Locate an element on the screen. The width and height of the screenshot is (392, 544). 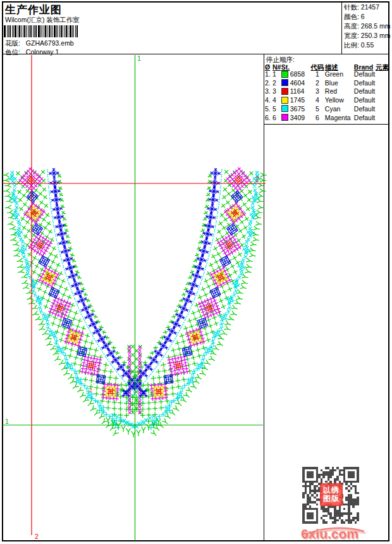
marker-2-bottom: 2 is located at coordinates (37, 536).